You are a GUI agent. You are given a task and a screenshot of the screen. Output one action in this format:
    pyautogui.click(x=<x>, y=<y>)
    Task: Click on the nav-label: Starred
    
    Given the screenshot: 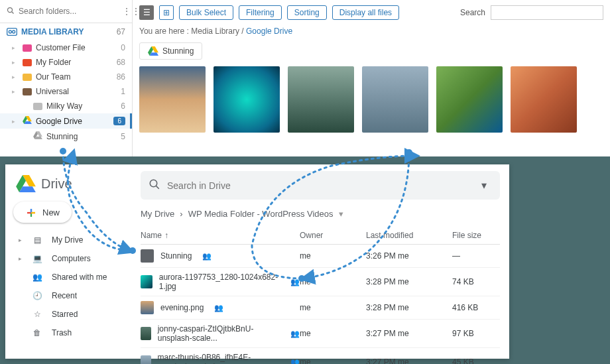 What is the action you would take?
    pyautogui.click(x=65, y=314)
    